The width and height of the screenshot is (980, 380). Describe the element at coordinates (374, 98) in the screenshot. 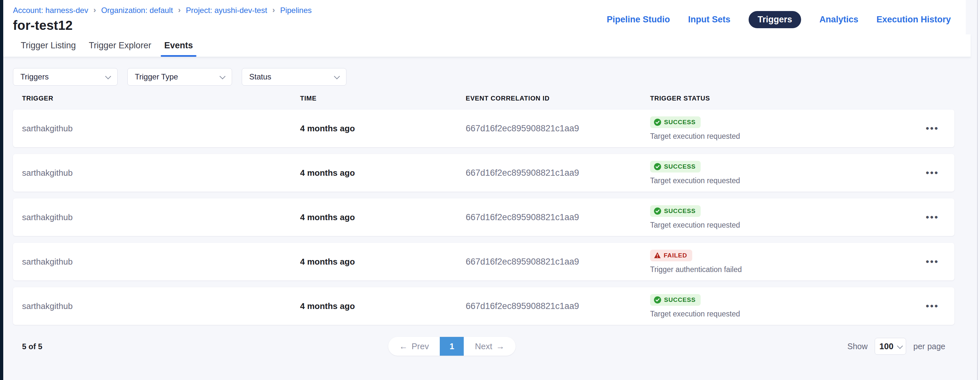

I see `column-header-time: TIME` at that location.